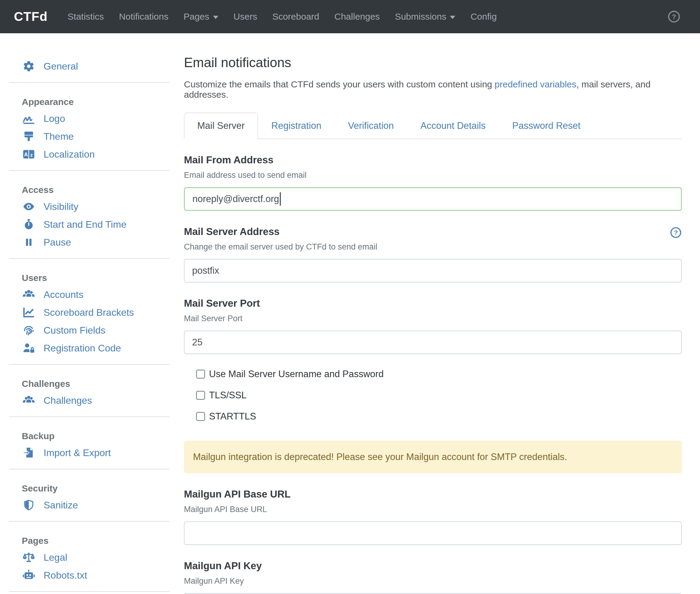 This screenshot has width=700, height=594. I want to click on field-label: Mailgun API Key, so click(433, 566).